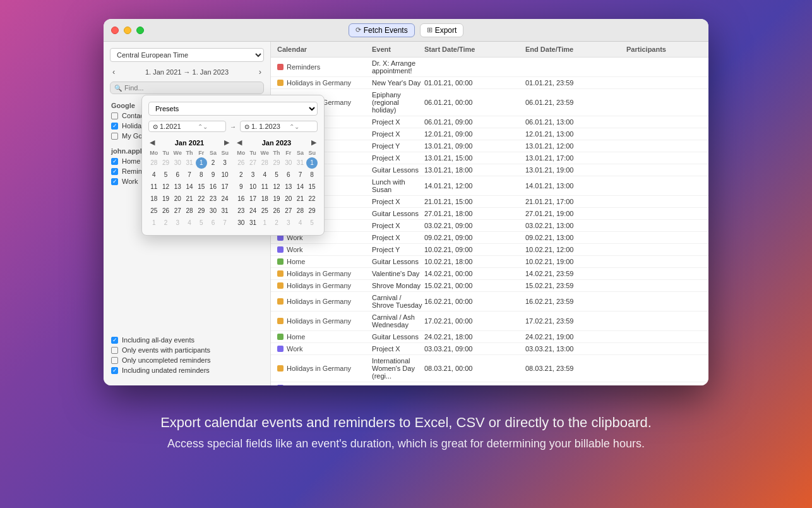 The width and height of the screenshot is (812, 508). What do you see at coordinates (165, 370) in the screenshot?
I see `undated-label: Including undated reminders` at bounding box center [165, 370].